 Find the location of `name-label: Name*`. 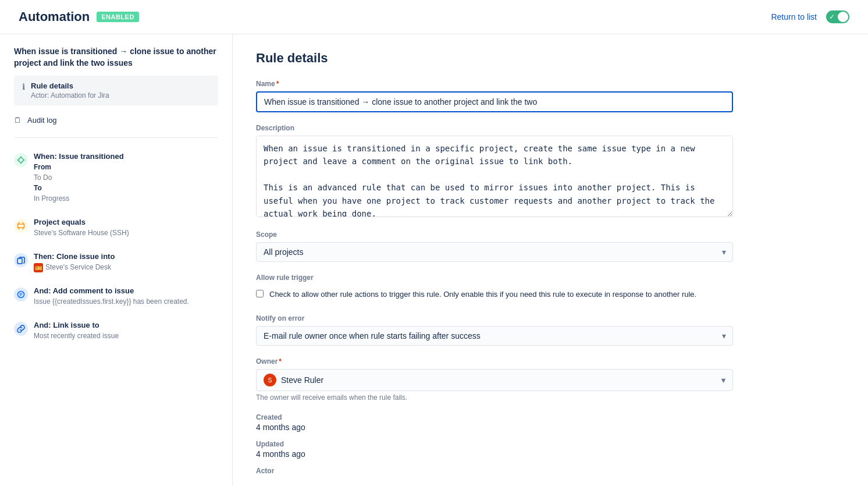

name-label: Name* is located at coordinates (495, 84).